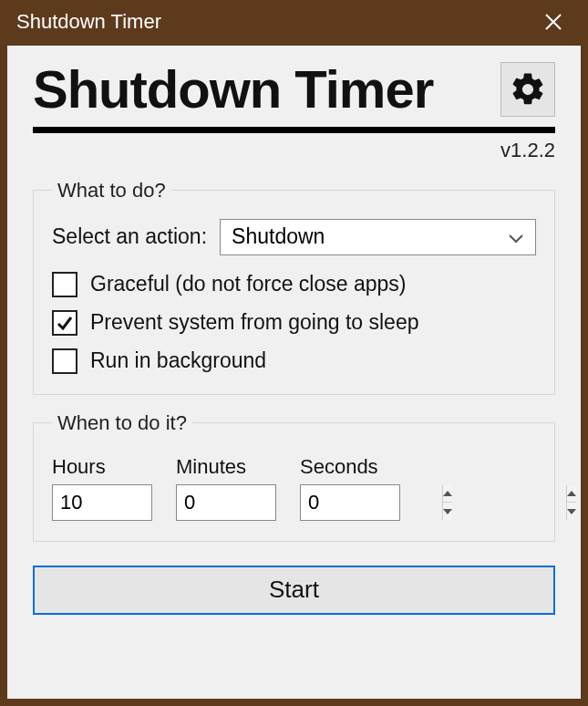 The width and height of the screenshot is (588, 706). What do you see at coordinates (572, 494) in the screenshot?
I see `seconds-up-button` at bounding box center [572, 494].